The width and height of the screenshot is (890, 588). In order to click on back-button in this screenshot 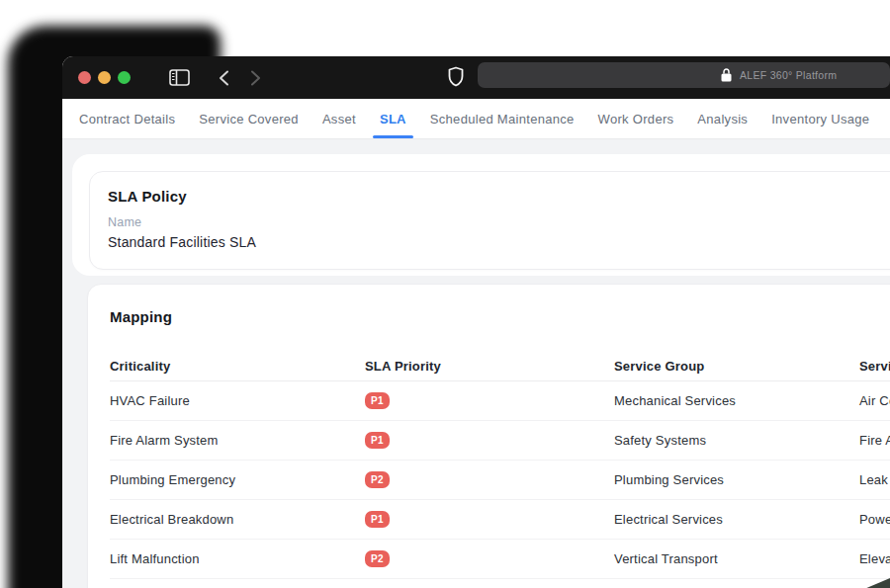, I will do `click(223, 80)`.